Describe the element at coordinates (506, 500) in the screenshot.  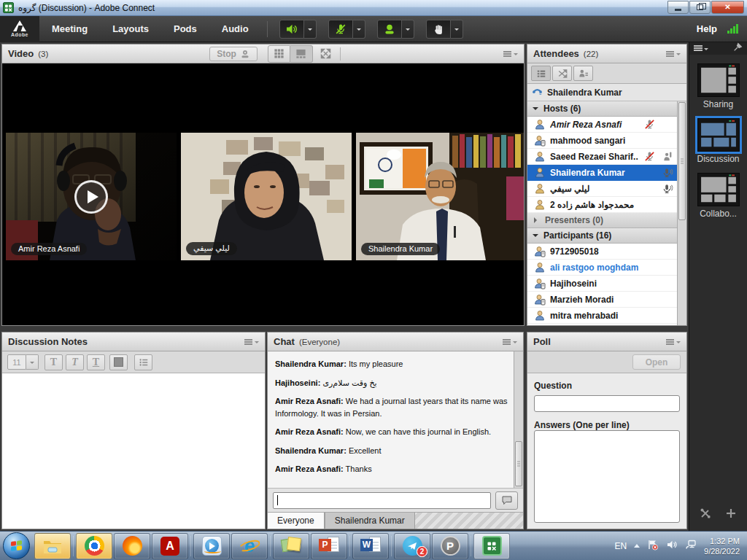
I see `send-message-button` at that location.